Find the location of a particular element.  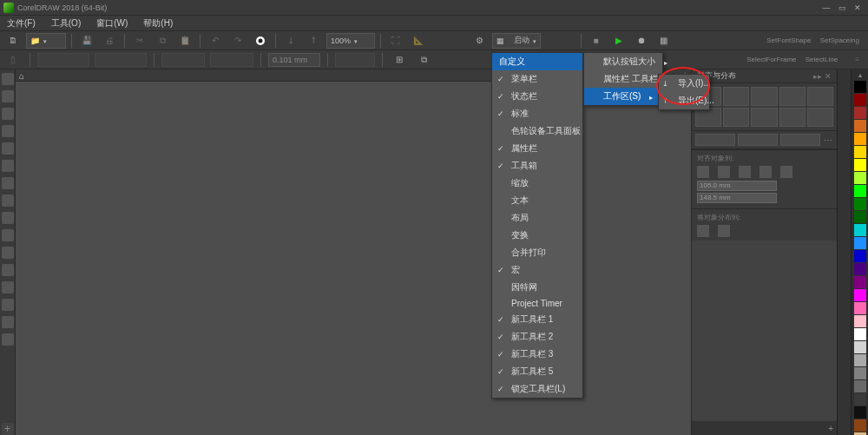

align-target-page is located at coordinates (703, 172).